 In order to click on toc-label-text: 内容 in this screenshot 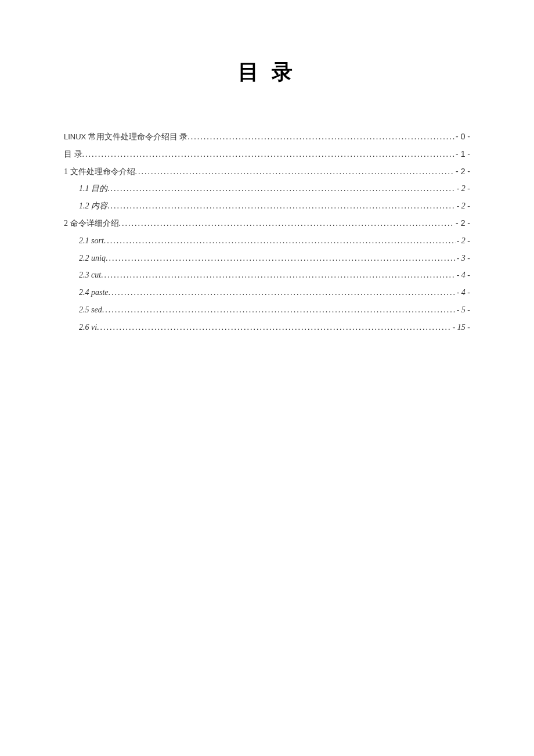, I will do `click(99, 206)`.